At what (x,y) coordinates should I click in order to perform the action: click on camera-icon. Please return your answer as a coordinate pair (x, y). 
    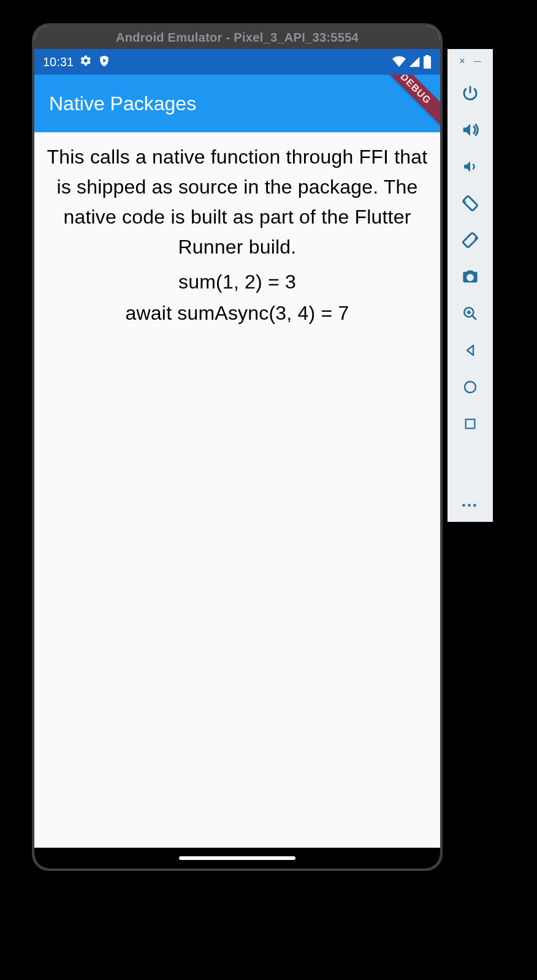
    Looking at the image, I should click on (470, 277).